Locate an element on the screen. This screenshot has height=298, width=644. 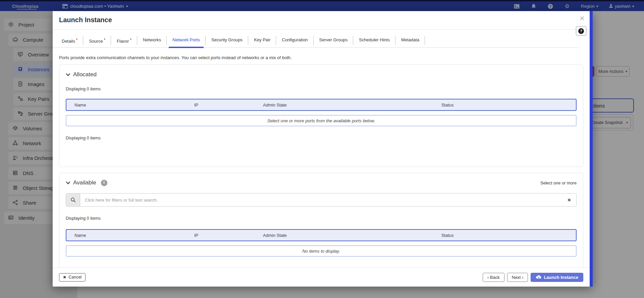
clear-search-icon: ✖ is located at coordinates (569, 200).